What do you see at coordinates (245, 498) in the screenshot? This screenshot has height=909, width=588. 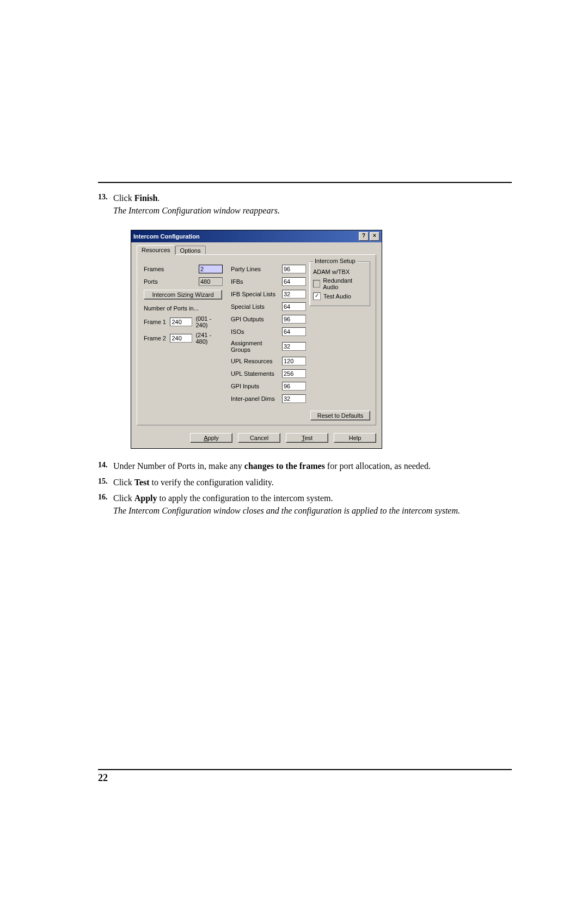 I see `step-text: to apply the configuration to the interc…` at bounding box center [245, 498].